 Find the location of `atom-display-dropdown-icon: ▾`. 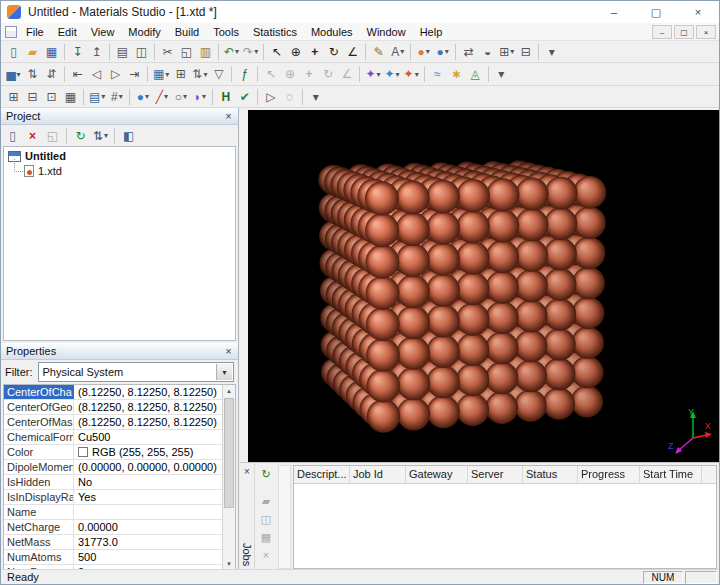

atom-display-dropdown-icon: ▾ is located at coordinates (428, 52).